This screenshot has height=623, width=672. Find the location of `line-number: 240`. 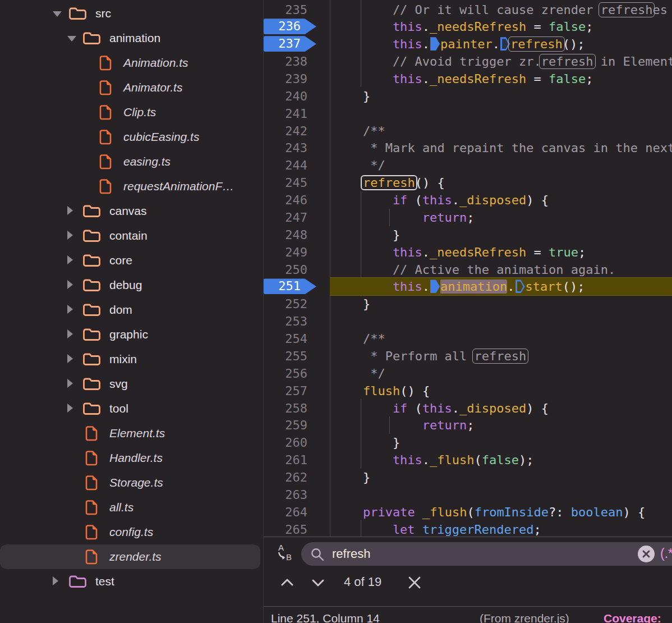

line-number: 240 is located at coordinates (286, 97).